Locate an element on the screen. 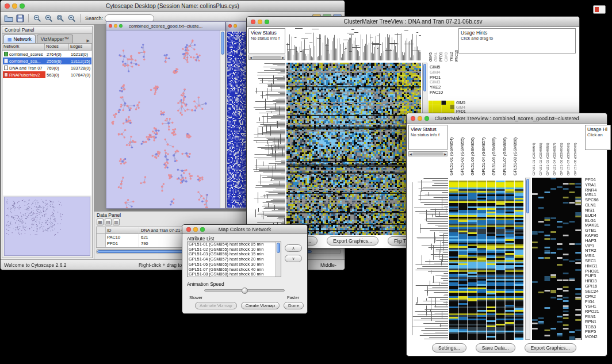  network-overview-canvas is located at coordinates (47, 227).